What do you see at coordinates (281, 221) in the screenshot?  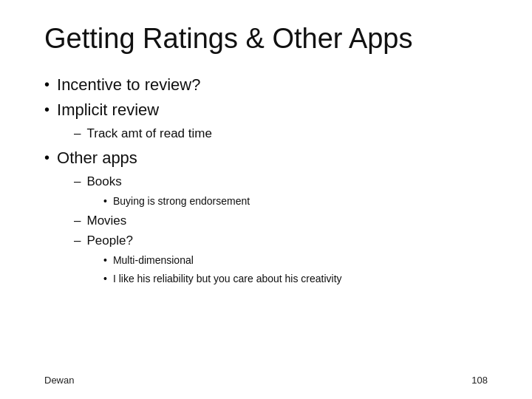 I see `bullet-3b: – Movies` at bounding box center [281, 221].